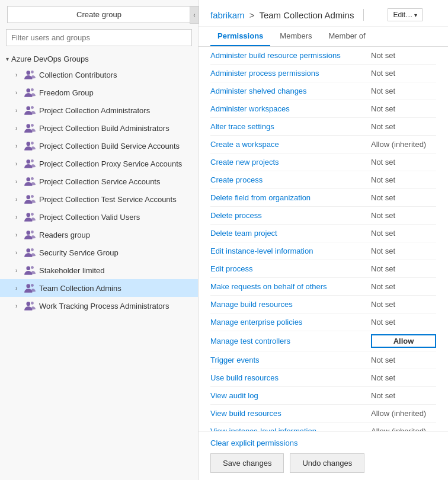  What do you see at coordinates (364, 15) in the screenshot?
I see `breadcrumb-divider` at bounding box center [364, 15].